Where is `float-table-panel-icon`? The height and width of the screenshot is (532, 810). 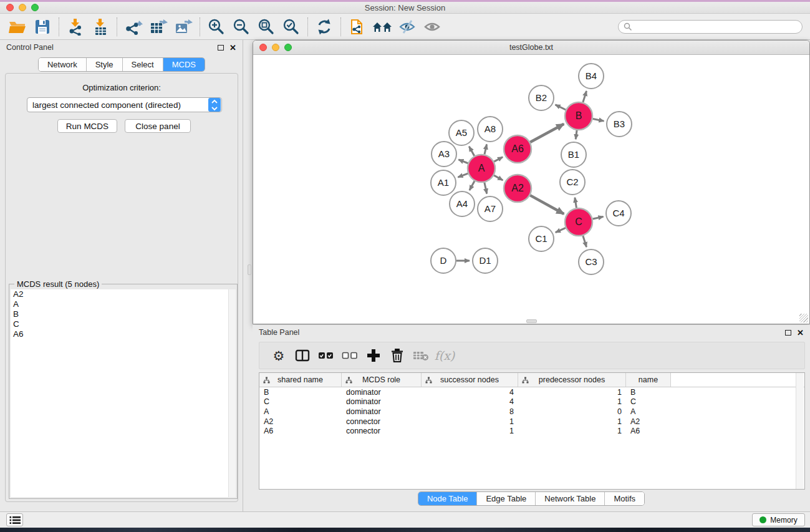 float-table-panel-icon is located at coordinates (788, 333).